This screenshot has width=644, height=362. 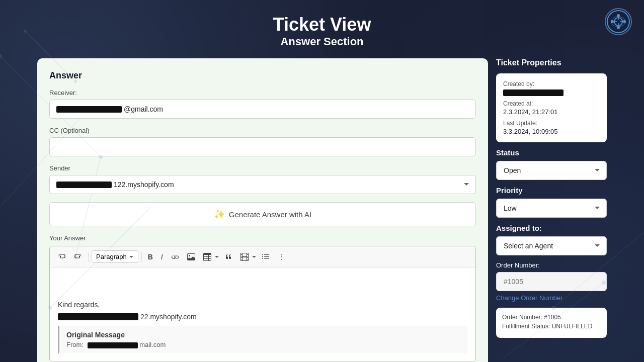 I want to click on redo-button, so click(x=78, y=257).